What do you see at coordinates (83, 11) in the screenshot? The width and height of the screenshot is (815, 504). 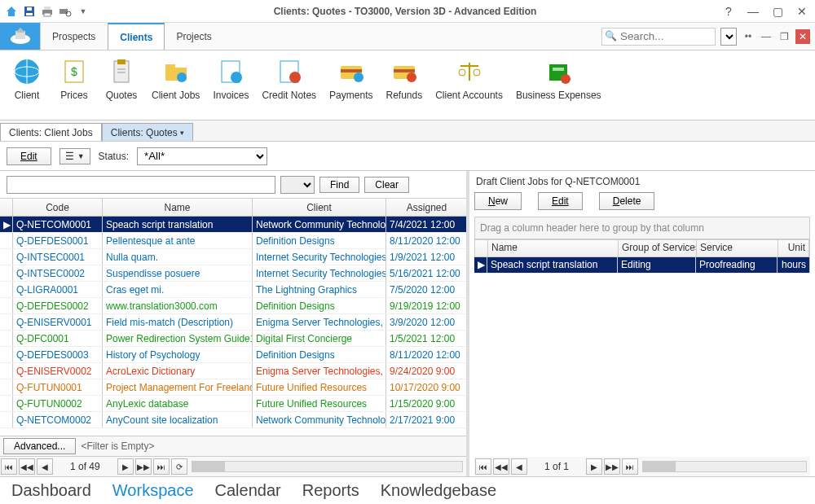 I see `qat-dropdown-icon: ▼` at bounding box center [83, 11].